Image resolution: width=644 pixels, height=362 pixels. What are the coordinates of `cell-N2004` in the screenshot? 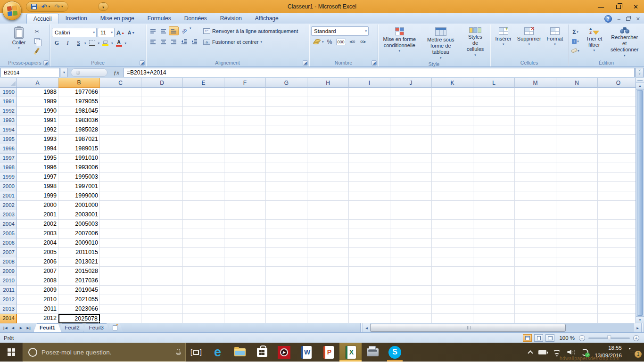 It's located at (577, 224).